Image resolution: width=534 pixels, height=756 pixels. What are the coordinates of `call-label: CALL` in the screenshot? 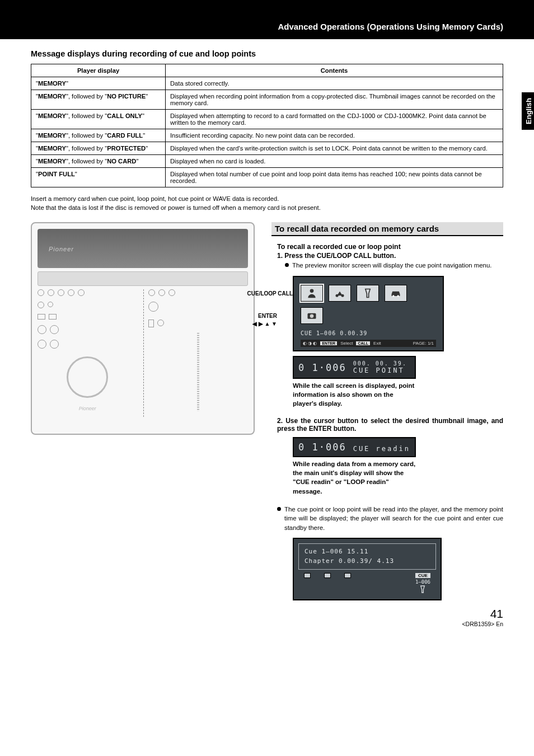 It's located at (363, 344).